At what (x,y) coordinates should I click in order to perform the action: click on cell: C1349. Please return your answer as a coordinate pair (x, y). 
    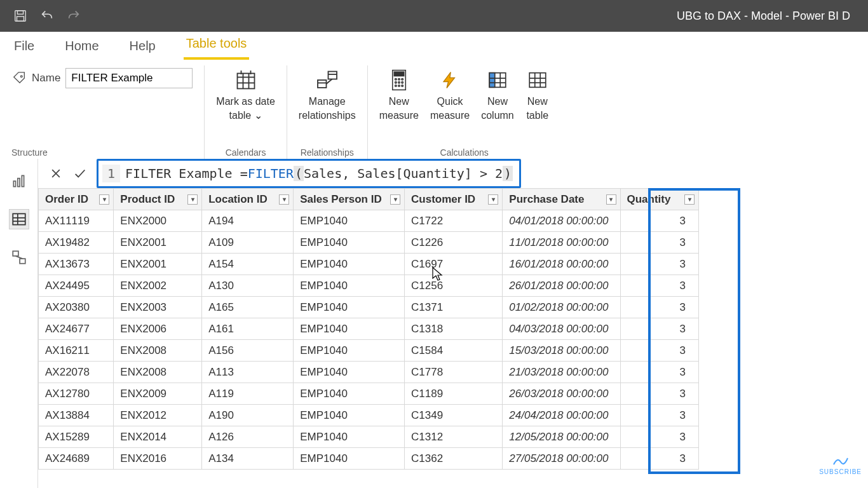
    Looking at the image, I should click on (454, 416).